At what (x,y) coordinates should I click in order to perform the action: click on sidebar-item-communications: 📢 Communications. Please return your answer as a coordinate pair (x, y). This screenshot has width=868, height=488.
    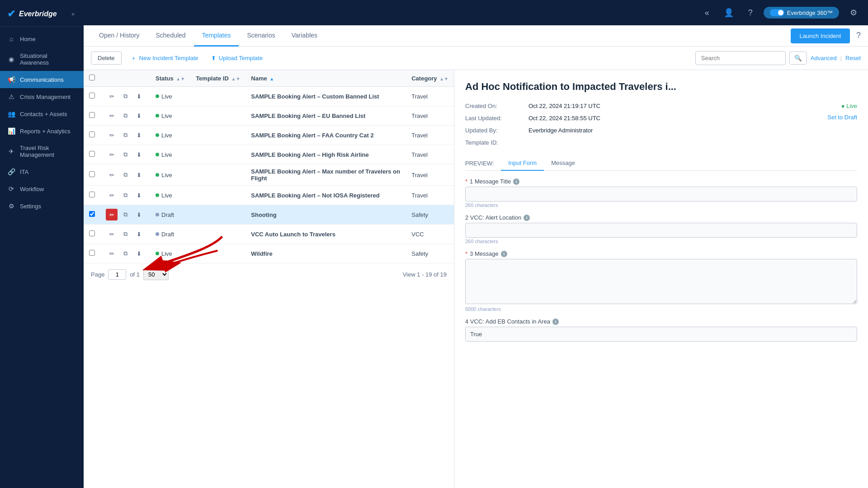
    Looking at the image, I should click on (42, 80).